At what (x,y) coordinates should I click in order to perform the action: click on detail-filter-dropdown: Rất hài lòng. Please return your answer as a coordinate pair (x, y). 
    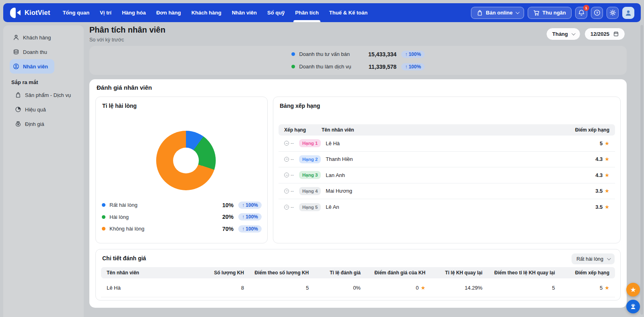
    Looking at the image, I should click on (593, 259).